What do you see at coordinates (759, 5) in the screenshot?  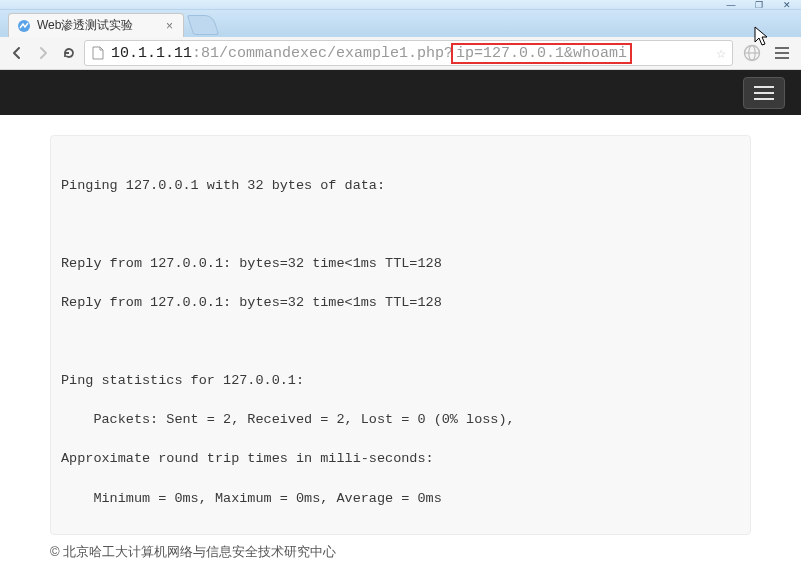 I see `window-controls: — ❐ ✕` at bounding box center [759, 5].